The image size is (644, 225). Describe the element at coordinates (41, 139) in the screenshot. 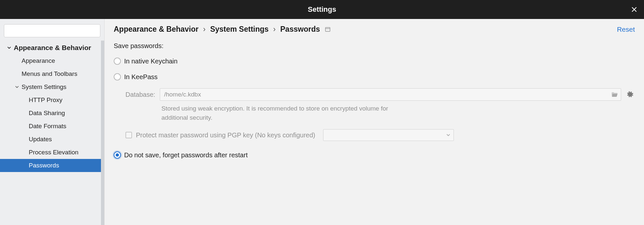

I see `tree-item-label: Updates` at that location.